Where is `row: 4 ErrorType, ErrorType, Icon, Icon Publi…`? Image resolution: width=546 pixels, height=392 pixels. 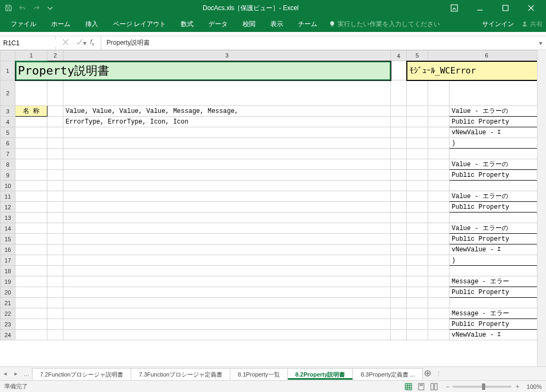
row: 4 ErrorType, ErrorType, Icon, Icon Publi… is located at coordinates (269, 122).